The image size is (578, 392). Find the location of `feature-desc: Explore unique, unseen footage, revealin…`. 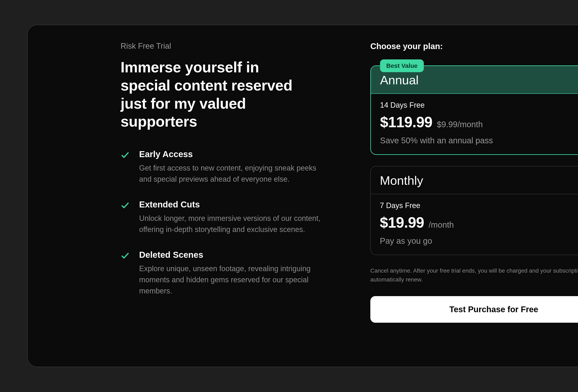

feature-desc: Explore unique, unseen footage, revealin… is located at coordinates (234, 280).